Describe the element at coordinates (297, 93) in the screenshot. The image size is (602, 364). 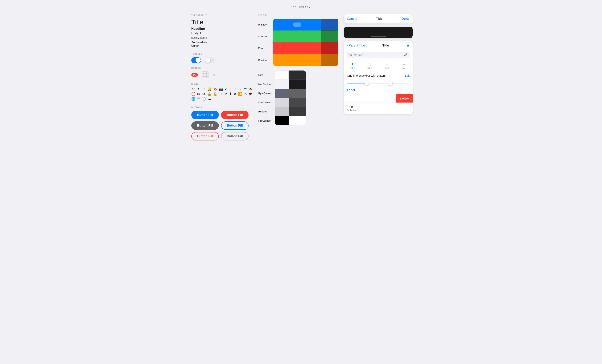
I see `high-contrast-swatch-dark` at that location.